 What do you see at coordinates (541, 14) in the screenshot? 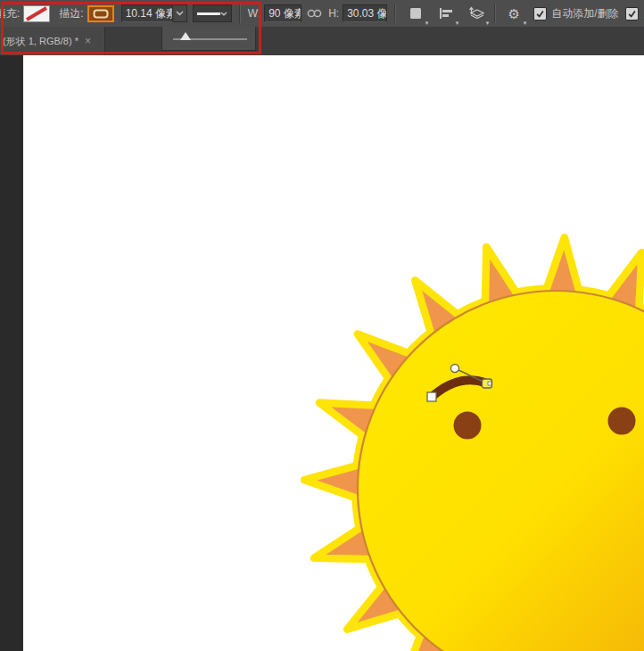
I see `auto-add-delete-checkbox` at bounding box center [541, 14].